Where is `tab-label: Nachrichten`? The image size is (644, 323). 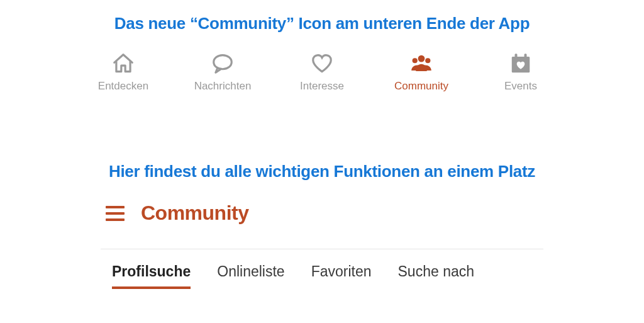 tab-label: Nachrichten is located at coordinates (223, 86).